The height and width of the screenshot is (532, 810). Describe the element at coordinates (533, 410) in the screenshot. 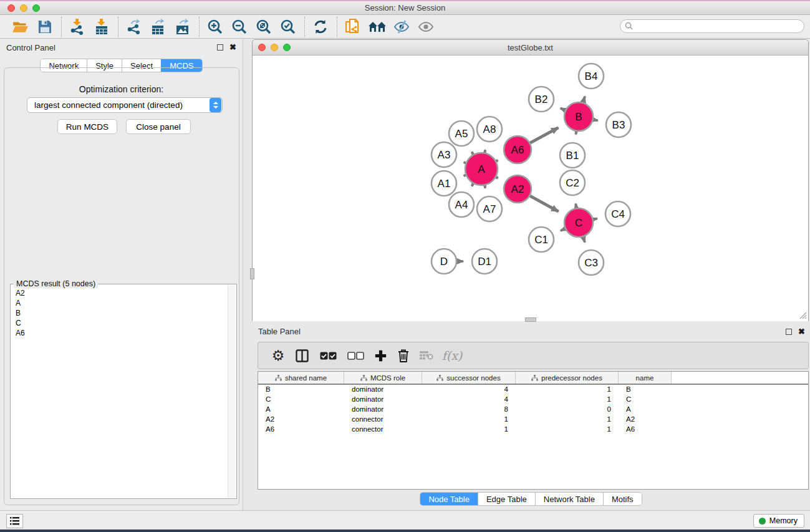

I see `table-row: Adominator80A` at that location.